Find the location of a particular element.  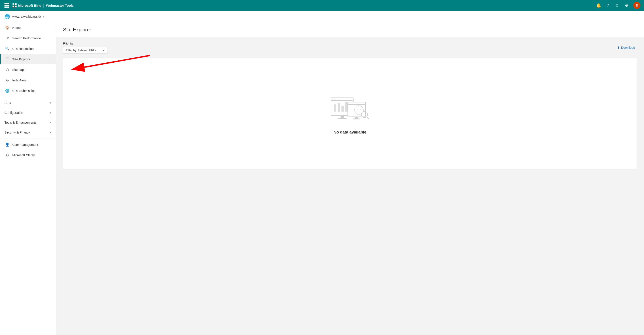

sidebar-section-security-privacy: Security & Privacy ∨ is located at coordinates (28, 132).